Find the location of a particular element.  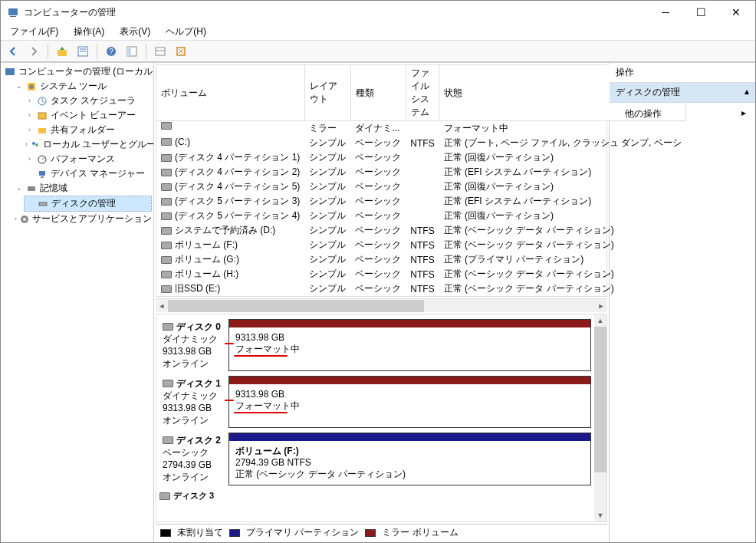

minimize-button: ─ is located at coordinates (666, 12).